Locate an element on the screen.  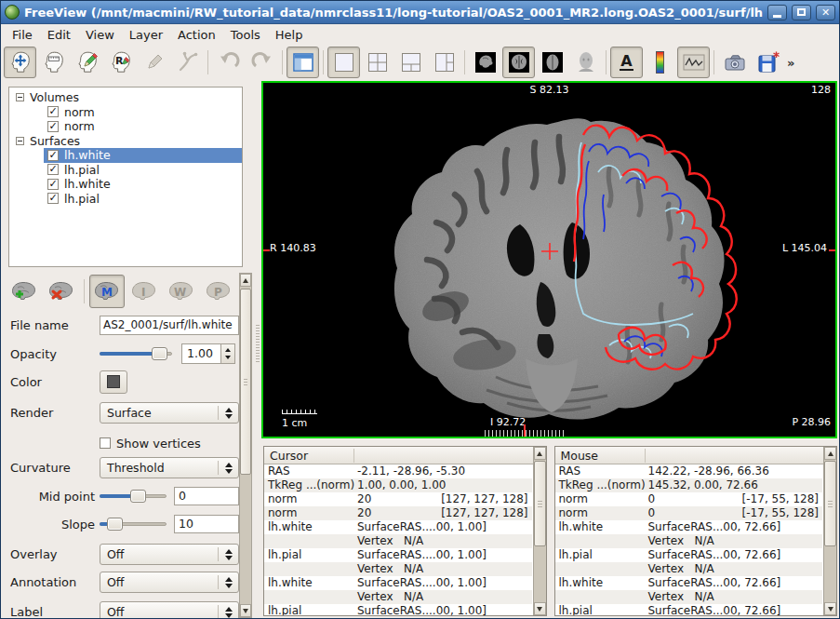
vertical-splitter is located at coordinates (258, 350).